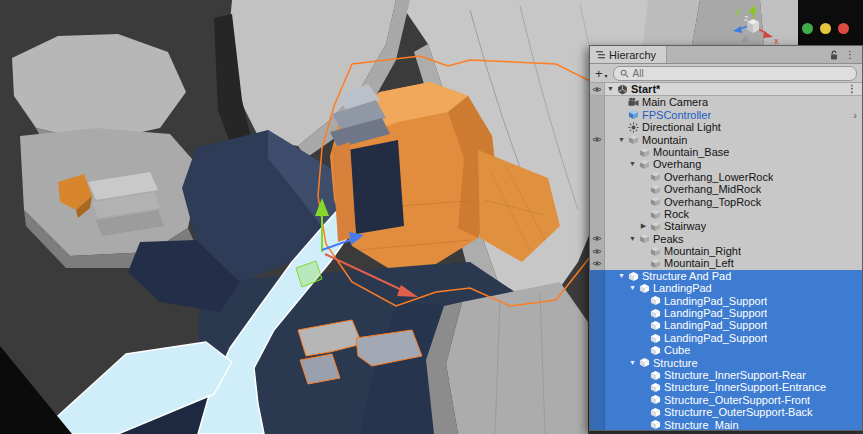 This screenshot has width=863, height=434. What do you see at coordinates (726, 387) in the screenshot?
I see `hierarchy-row-structure-innersupport-entrance: Structure_InnerSupport-Entrance` at bounding box center [726, 387].